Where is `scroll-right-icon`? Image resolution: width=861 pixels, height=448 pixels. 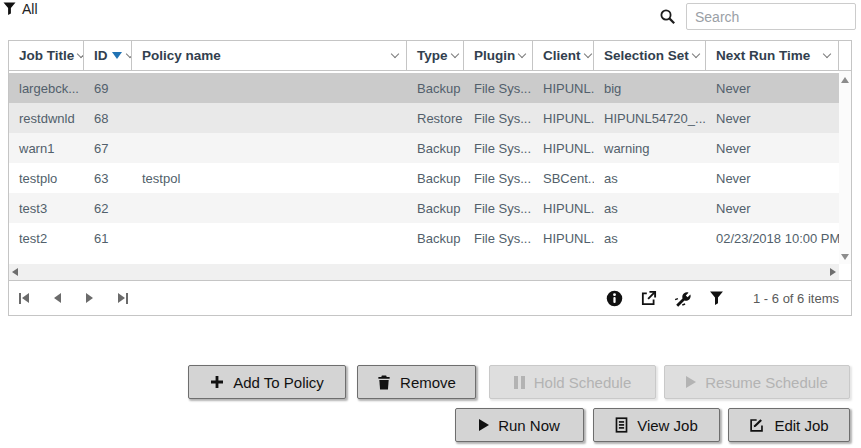
scroll-right-icon is located at coordinates (833, 272).